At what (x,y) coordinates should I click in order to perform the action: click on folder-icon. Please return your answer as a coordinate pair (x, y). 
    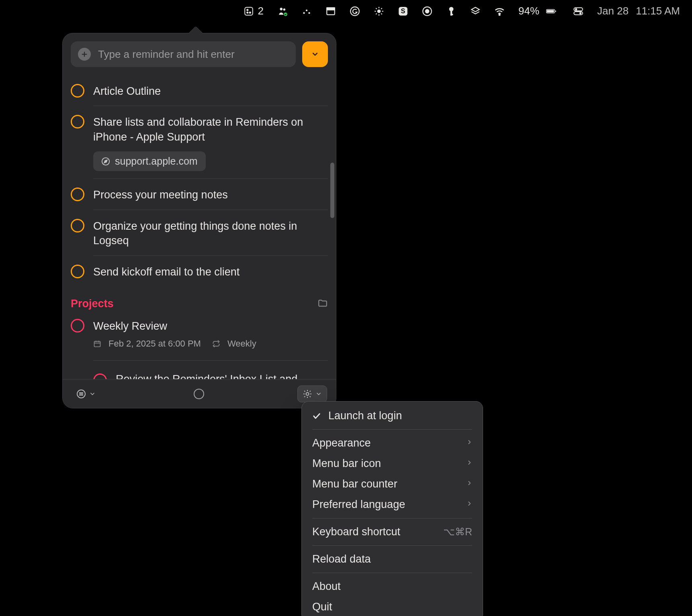
    Looking at the image, I should click on (323, 304).